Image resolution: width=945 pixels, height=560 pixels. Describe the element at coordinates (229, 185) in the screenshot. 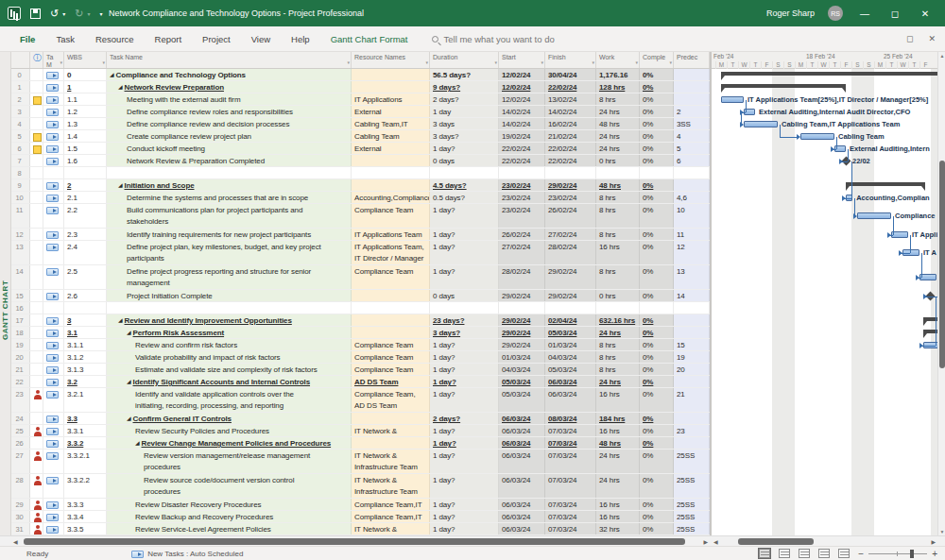

I see `cell-name: ◢Initiation and Scope` at that location.